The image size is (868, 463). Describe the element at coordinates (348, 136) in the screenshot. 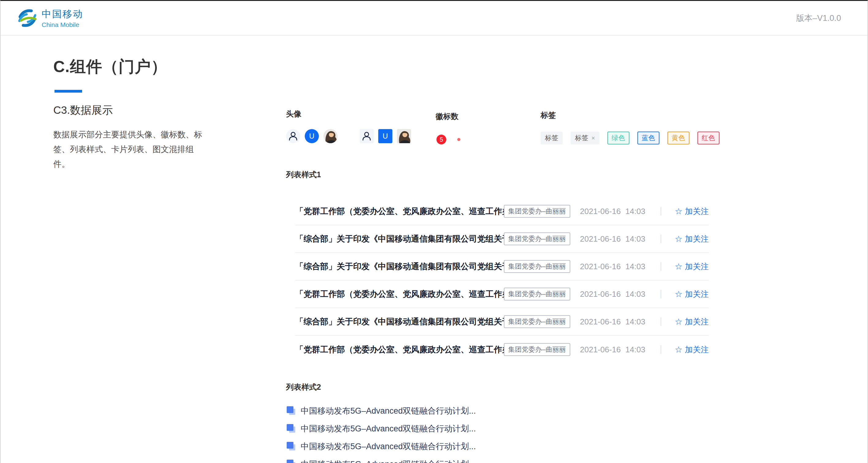

I see `avatar-row: U U` at that location.